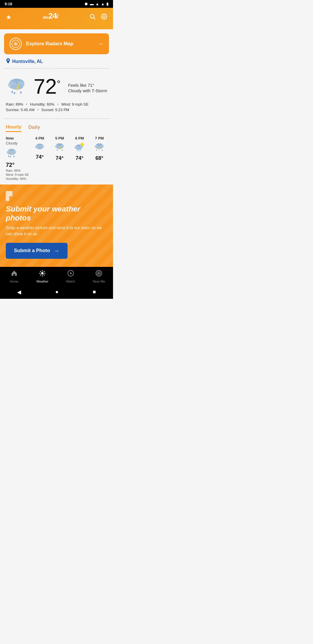  Describe the element at coordinates (79, 147) in the screenshot. I see `partly-sunny-icon` at that location.